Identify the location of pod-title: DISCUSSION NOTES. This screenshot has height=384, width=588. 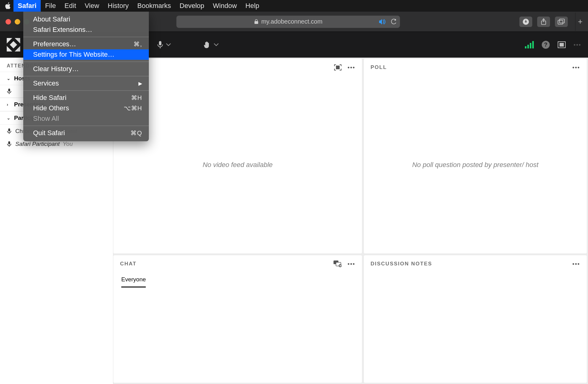
(401, 264).